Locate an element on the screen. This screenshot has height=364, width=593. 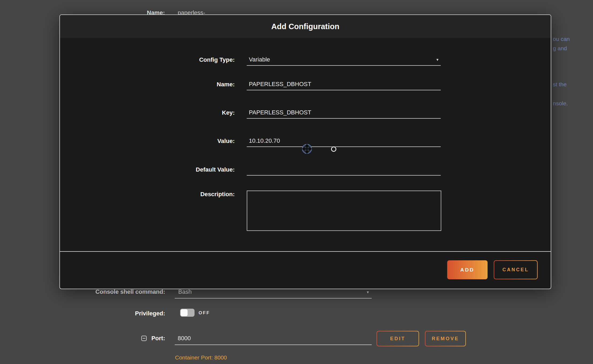
value-input: 10.10.20.70 is located at coordinates (344, 141).